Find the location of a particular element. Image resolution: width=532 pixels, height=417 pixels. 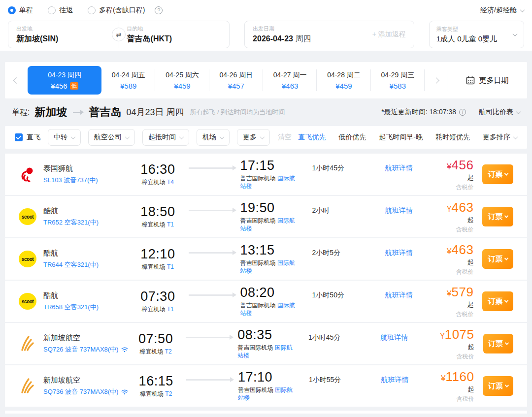

sort-option-label: 起飞时间早-晚 is located at coordinates (401, 137).